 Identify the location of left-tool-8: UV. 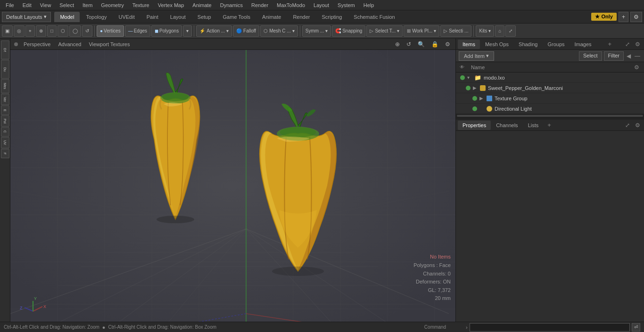
(5, 143).